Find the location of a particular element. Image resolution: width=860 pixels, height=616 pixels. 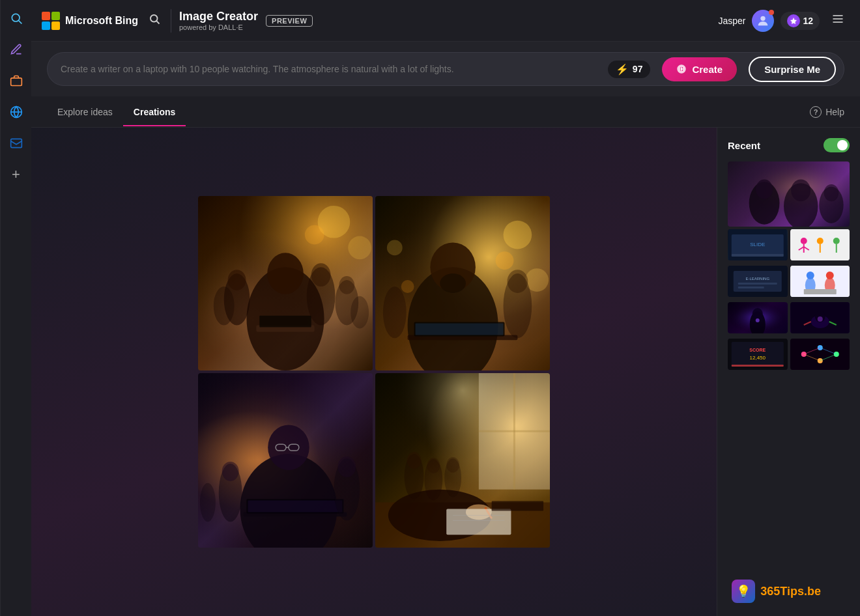

username: Jasper is located at coordinates (732, 21).